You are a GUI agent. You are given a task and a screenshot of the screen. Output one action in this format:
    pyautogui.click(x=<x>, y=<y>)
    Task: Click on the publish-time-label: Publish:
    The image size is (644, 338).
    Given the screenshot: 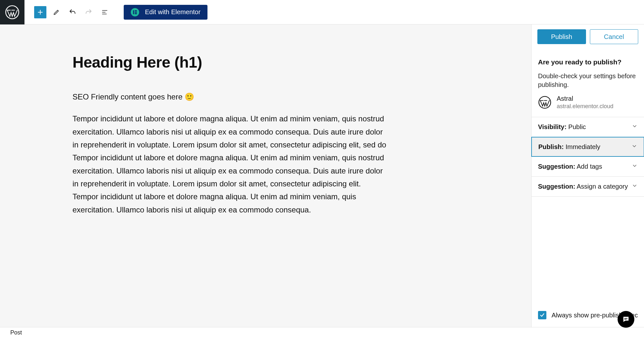 What is the action you would take?
    pyautogui.click(x=551, y=147)
    